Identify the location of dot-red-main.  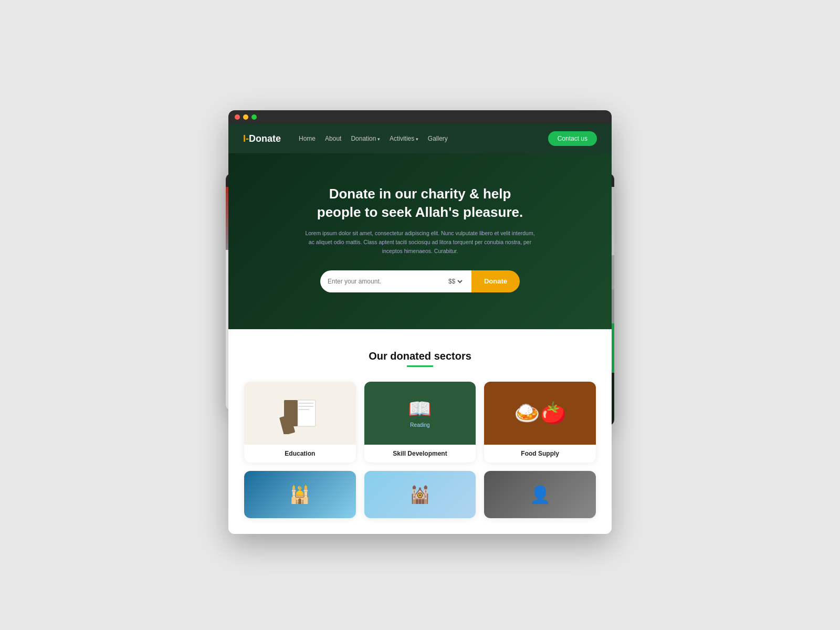
(237, 117).